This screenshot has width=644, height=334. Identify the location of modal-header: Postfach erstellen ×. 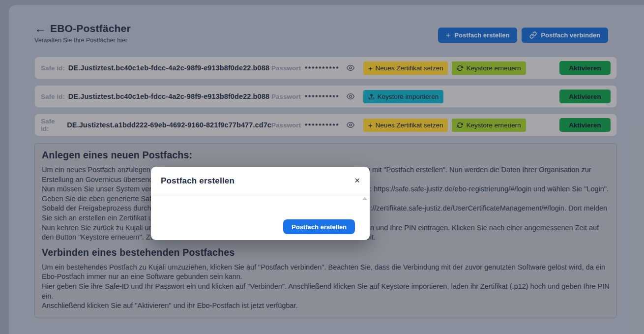
(261, 181).